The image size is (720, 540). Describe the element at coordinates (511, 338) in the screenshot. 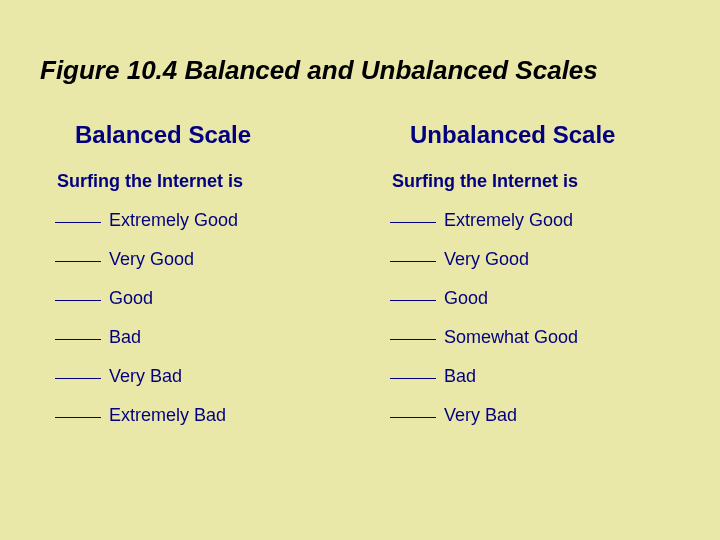

I see `item-label: Somewhat Good` at that location.